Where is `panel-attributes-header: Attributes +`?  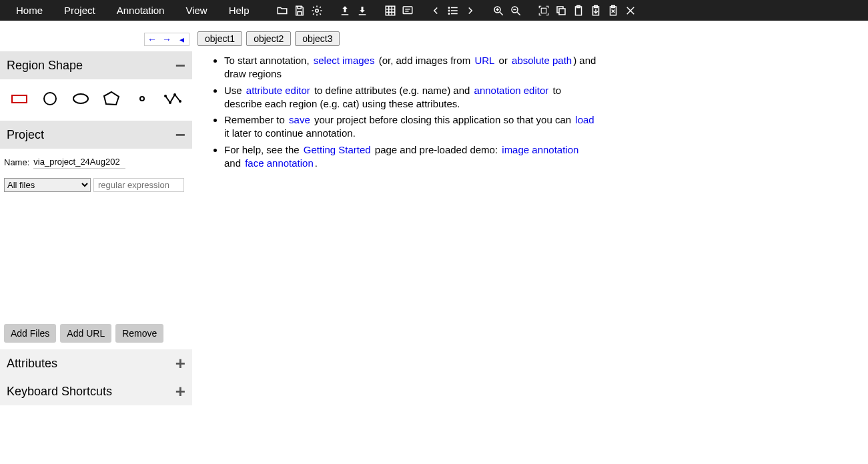
panel-attributes-header: Attributes + is located at coordinates (96, 363).